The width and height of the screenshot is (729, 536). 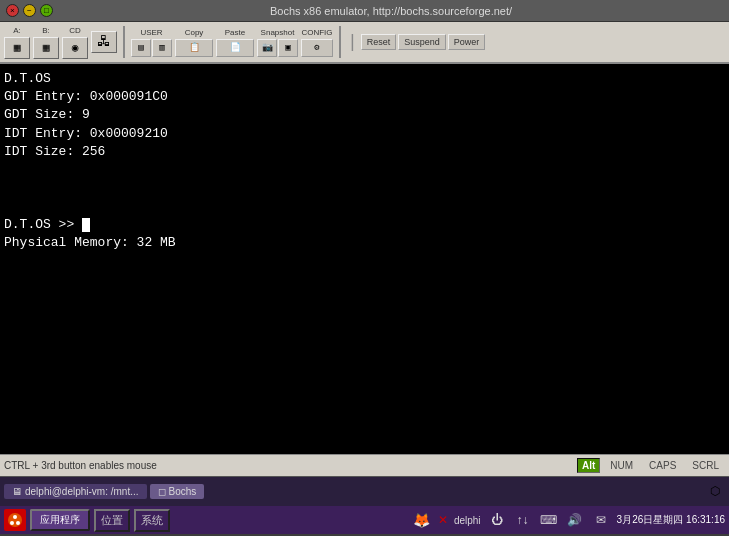 I want to click on cdrom-button: ◉, so click(x=75, y=48).